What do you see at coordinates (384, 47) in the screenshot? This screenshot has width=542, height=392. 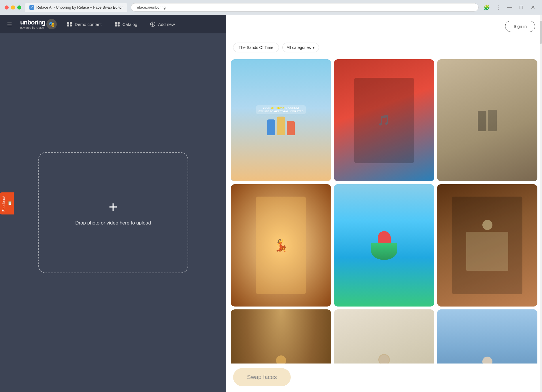 I see `filter-bar: The Sands Of Time All categories ▾` at bounding box center [384, 47].